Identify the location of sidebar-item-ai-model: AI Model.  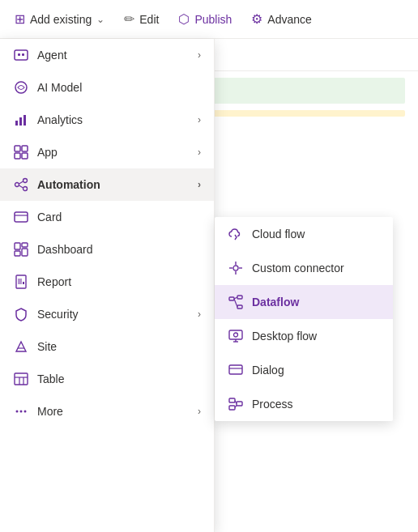
(107, 87).